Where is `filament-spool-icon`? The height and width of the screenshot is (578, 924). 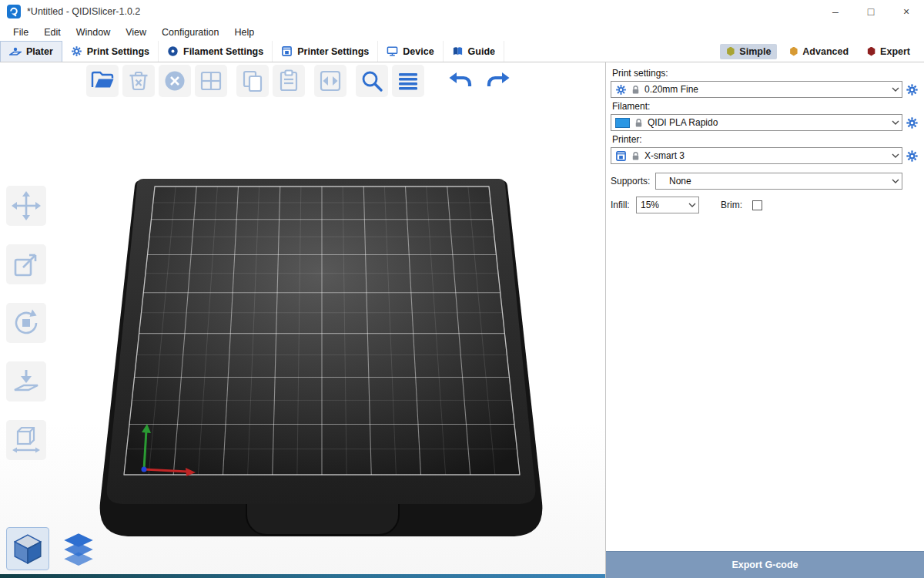 filament-spool-icon is located at coordinates (172, 51).